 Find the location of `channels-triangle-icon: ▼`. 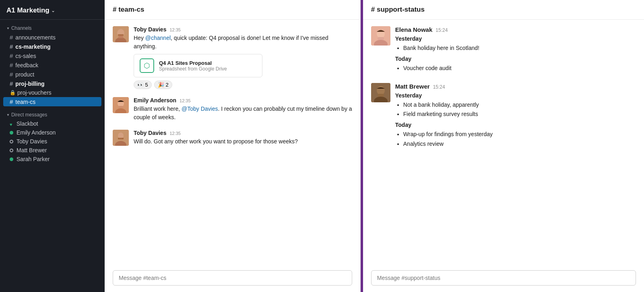

channels-triangle-icon: ▼ is located at coordinates (8, 28).